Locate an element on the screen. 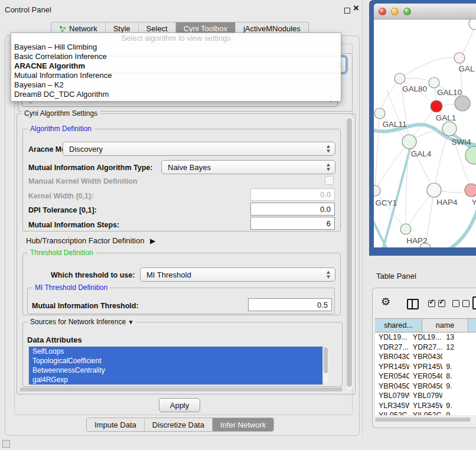  column-selector-icon is located at coordinates (413, 304).